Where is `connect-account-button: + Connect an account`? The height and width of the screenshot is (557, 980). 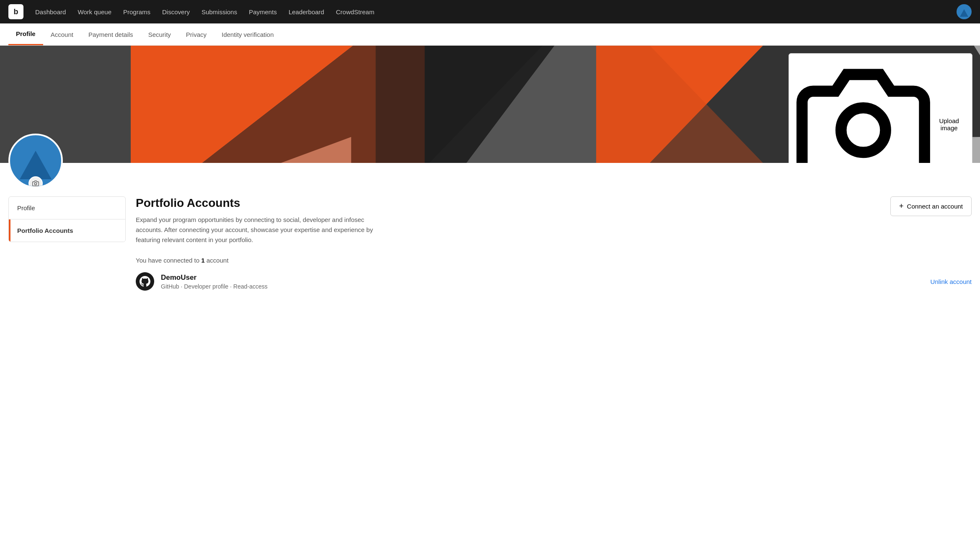 connect-account-button: + Connect an account is located at coordinates (931, 206).